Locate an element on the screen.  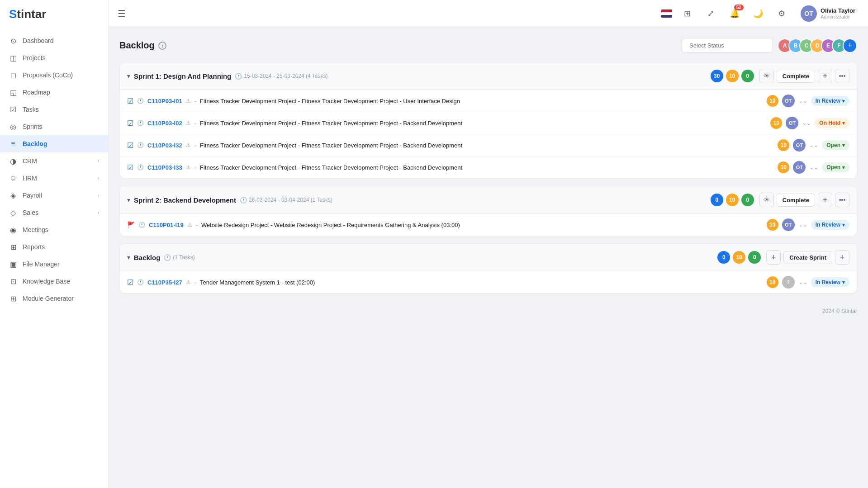
task-right-area: 10 ? ⌄⌄ In Review ▾ is located at coordinates (808, 282).